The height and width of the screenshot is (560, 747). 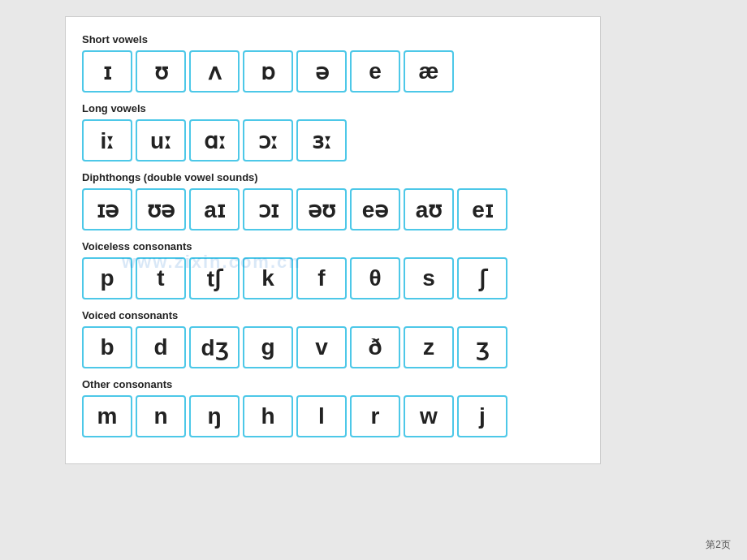 What do you see at coordinates (429, 416) in the screenshot?
I see `symbol-box: w` at bounding box center [429, 416].